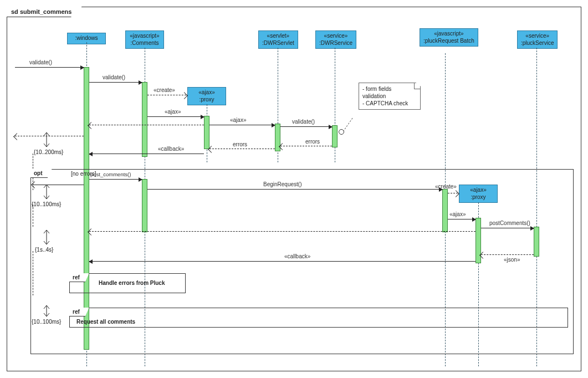 The height and width of the screenshot is (378, 588). I want to click on participant-batch: «javascript» :pluckRequest Batch, so click(449, 38).